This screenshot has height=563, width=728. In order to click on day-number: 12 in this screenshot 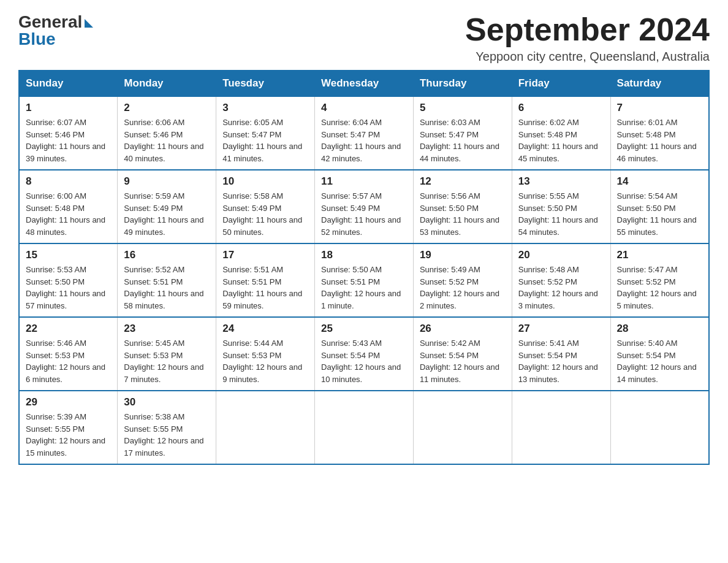, I will do `click(463, 182)`.